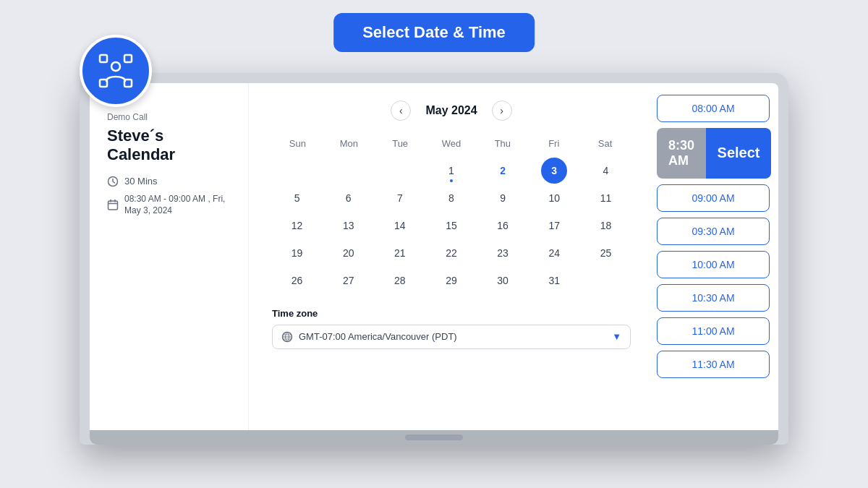 This screenshot has width=868, height=488. Describe the element at coordinates (451, 314) in the screenshot. I see `timezone-label: Time zone` at that location.